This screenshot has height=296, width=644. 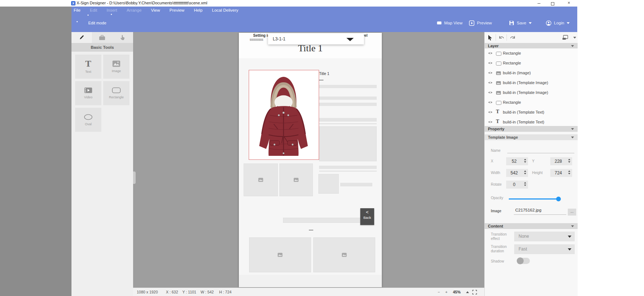 What do you see at coordinates (559, 199) in the screenshot?
I see `opacity-slider-thumb` at bounding box center [559, 199].